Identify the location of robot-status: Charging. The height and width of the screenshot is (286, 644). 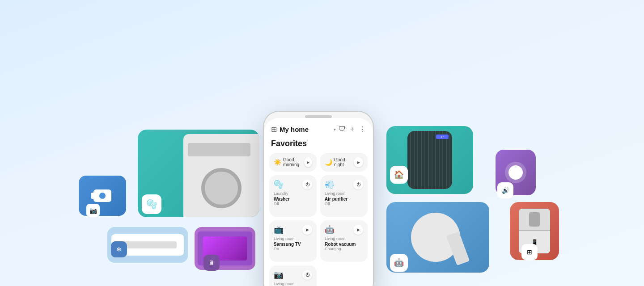
(344, 249).